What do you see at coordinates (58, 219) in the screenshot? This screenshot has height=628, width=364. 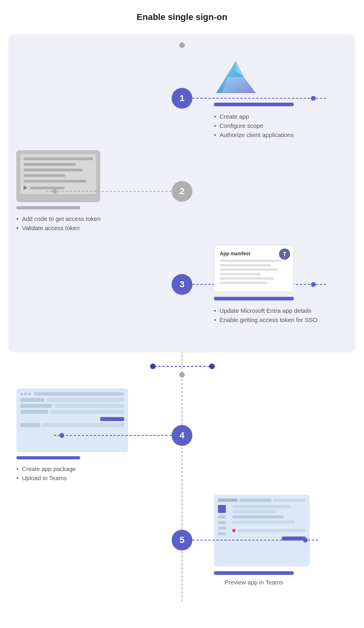 I see `step2-bullet-1: Add code to get access token` at bounding box center [58, 219].